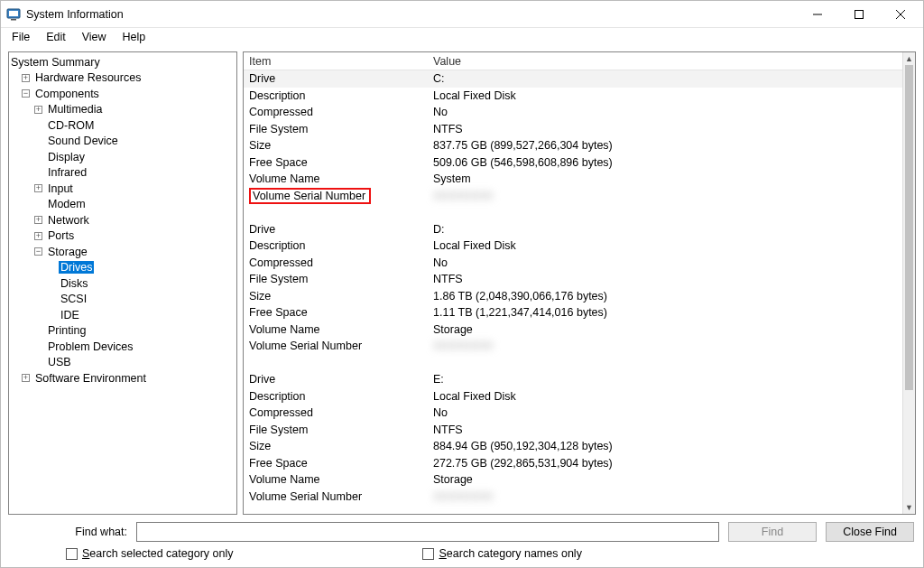 The width and height of the screenshot is (924, 568). Describe the element at coordinates (665, 79) in the screenshot. I see `cell-value: C:` at that location.